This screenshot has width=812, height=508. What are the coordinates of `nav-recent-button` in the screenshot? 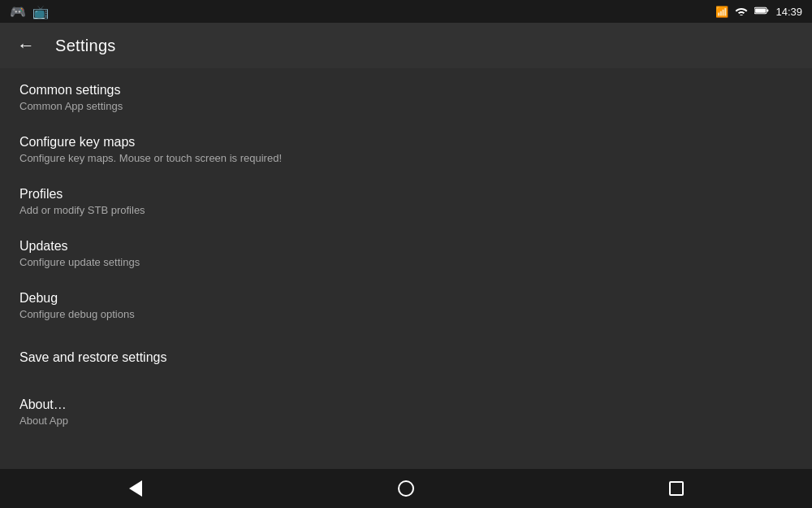 It's located at (676, 488).